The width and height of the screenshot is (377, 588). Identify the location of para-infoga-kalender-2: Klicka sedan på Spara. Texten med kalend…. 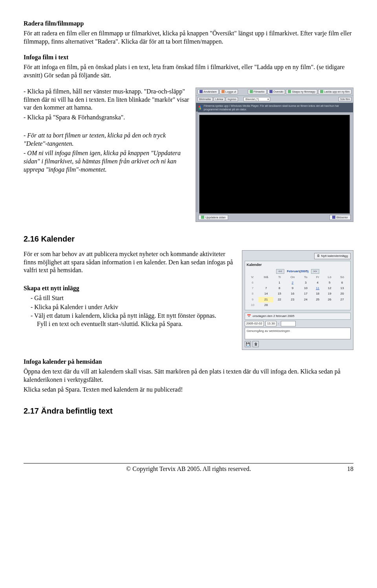
(188, 390).